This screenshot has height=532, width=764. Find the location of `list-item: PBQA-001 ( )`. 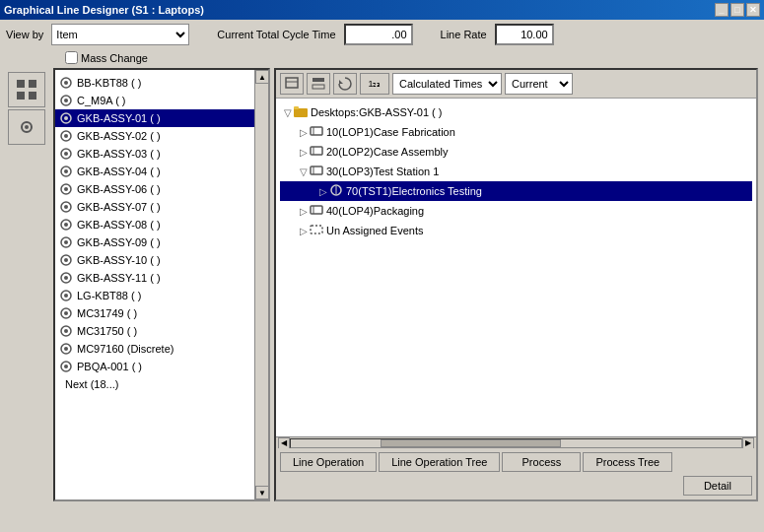

list-item: PBQA-001 ( ) is located at coordinates (155, 366).